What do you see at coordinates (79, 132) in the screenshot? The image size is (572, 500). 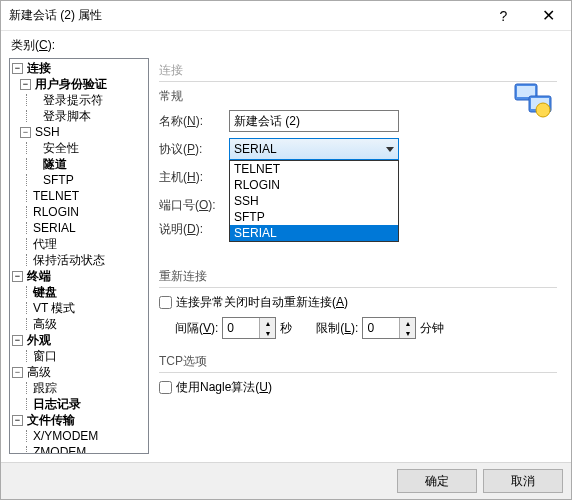 I see `tree-ssh: −SSH` at bounding box center [79, 132].